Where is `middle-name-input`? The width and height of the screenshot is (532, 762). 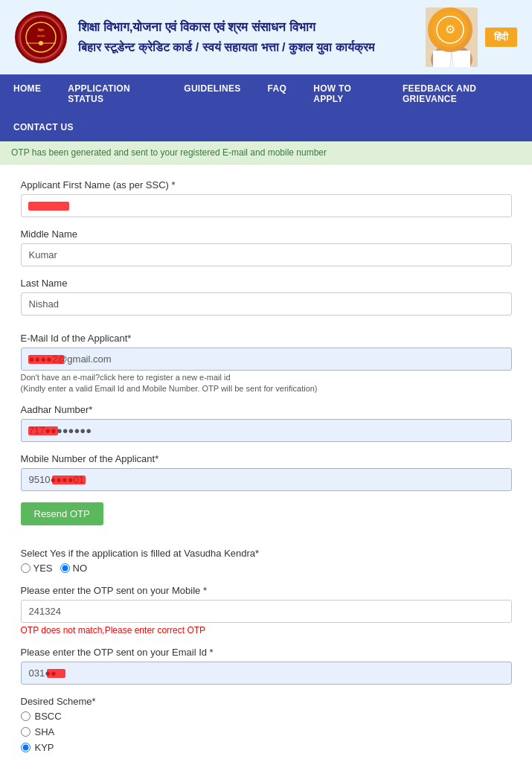
middle-name-input is located at coordinates (266, 254).